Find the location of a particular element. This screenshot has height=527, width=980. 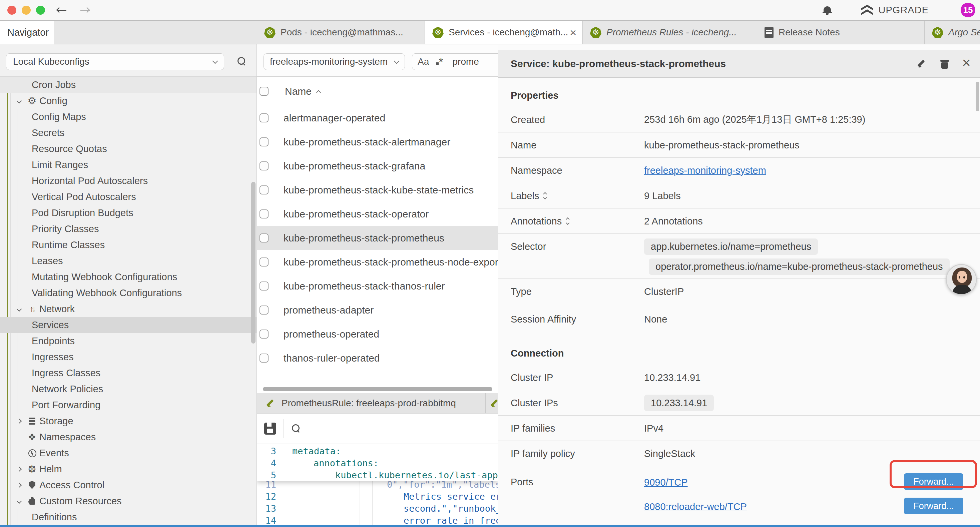

table-row: kube-prometheus-stack-grafana is located at coordinates (377, 166).